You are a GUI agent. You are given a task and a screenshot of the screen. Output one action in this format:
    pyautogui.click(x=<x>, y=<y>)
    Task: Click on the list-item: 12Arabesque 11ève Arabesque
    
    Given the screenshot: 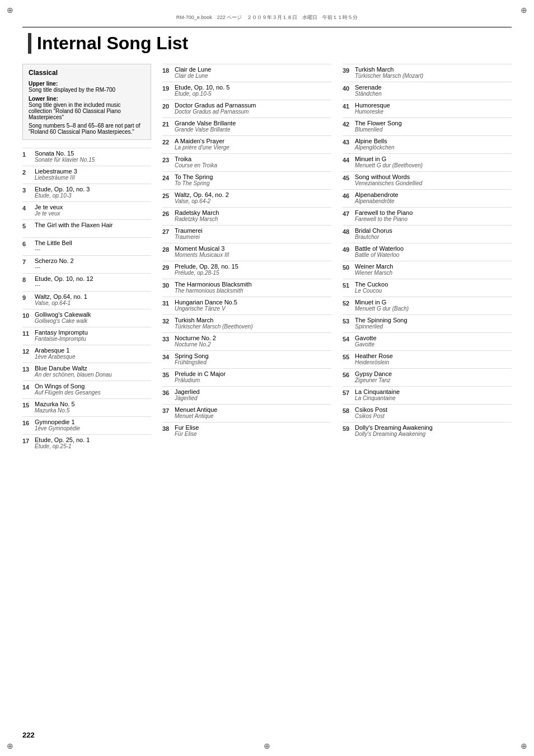 What is the action you would take?
    pyautogui.click(x=87, y=354)
    